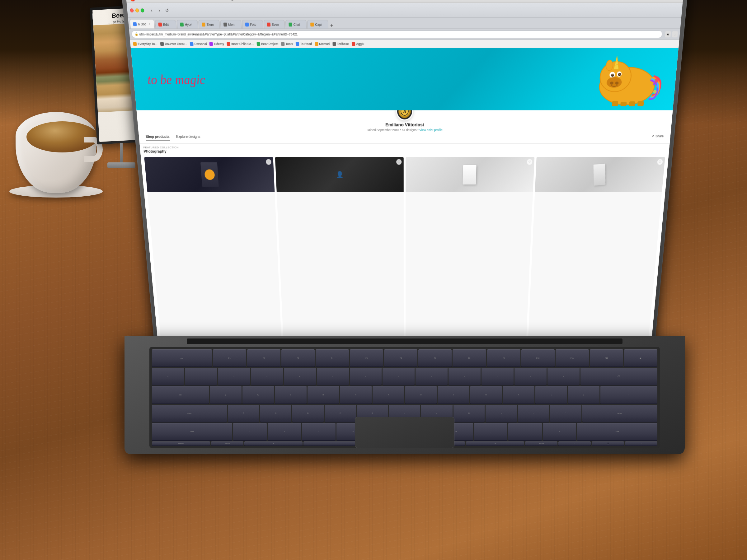 The image size is (747, 560). Describe the element at coordinates (574, 444) in the screenshot. I see `key-arrow-left: ←` at that location.